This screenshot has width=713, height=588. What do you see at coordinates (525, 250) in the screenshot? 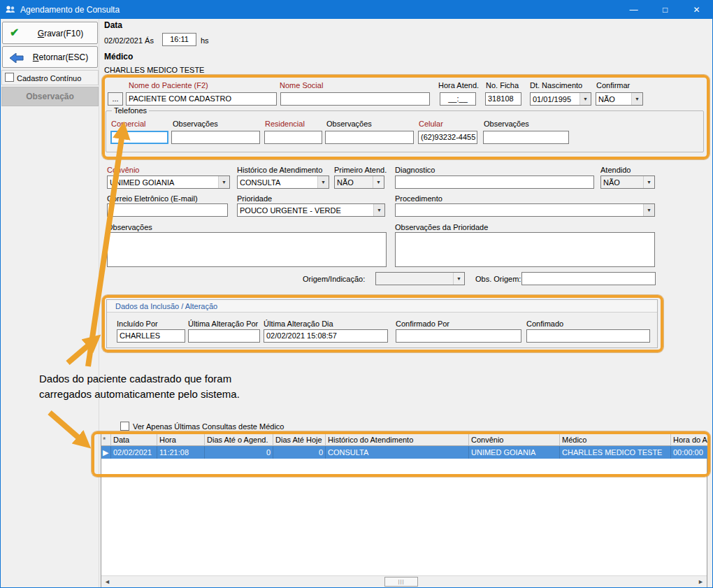
I see `priority-observations-textarea` at bounding box center [525, 250].